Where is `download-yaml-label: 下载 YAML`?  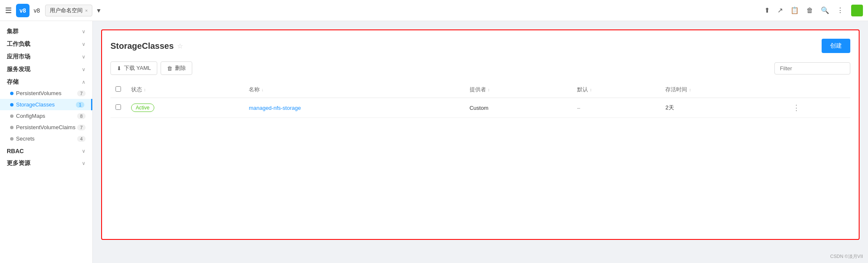
download-yaml-label: 下载 YAML is located at coordinates (137, 68).